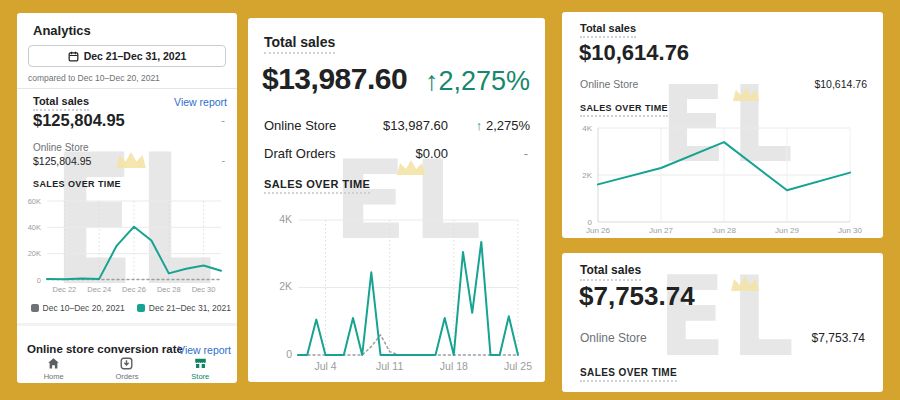  Describe the element at coordinates (127, 369) in the screenshot. I see `nav-item-orders: Orders` at that location.